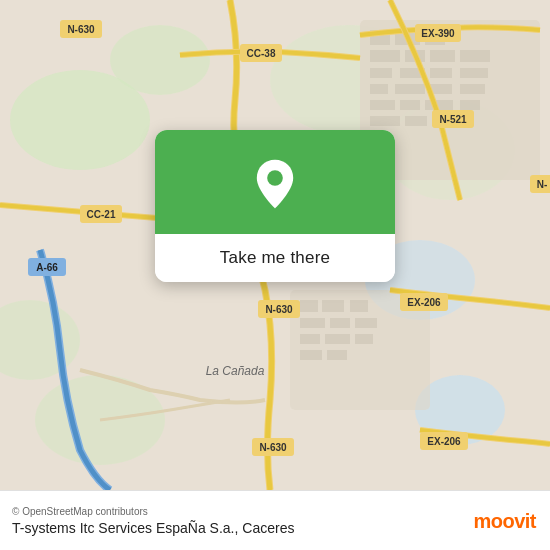 The image size is (550, 550). Describe the element at coordinates (275, 206) in the screenshot. I see `popup-card: Take me there` at that location.